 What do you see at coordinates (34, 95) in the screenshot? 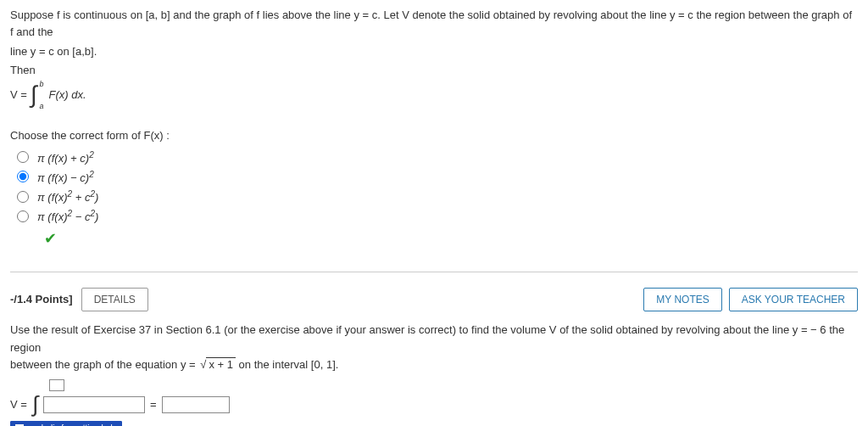
I see `integral-symbol: ∫ b a` at bounding box center [34, 95].